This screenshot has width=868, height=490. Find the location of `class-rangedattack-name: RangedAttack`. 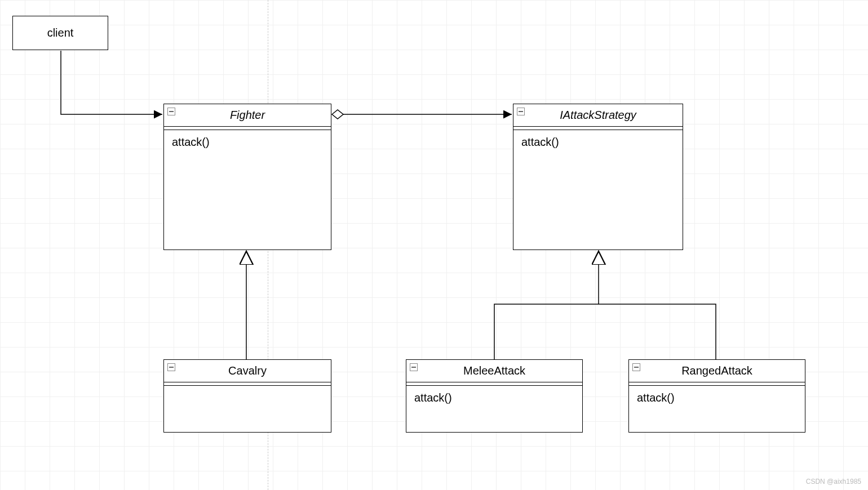

class-rangedattack-name: RangedAttack is located at coordinates (717, 371).